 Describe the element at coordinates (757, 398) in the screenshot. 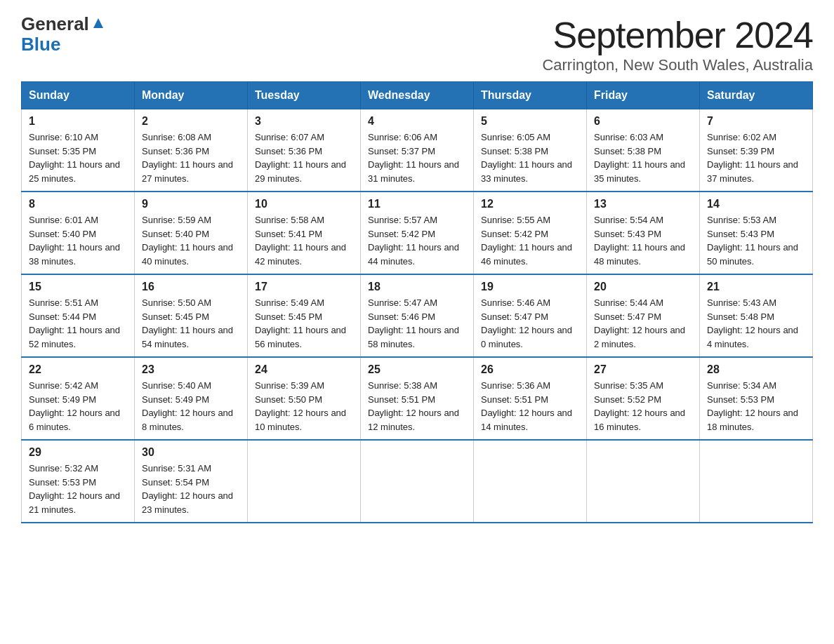

I see `table-row: 28 Sunrise: 5:34 AMSunset: 5:53 PMDaylig…` at that location.